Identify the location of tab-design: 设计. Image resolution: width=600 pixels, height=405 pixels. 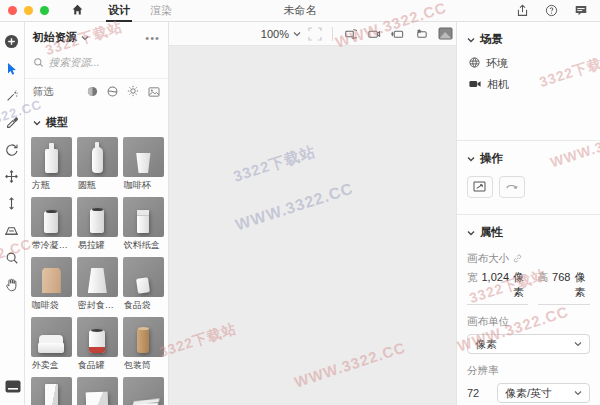
(119, 11).